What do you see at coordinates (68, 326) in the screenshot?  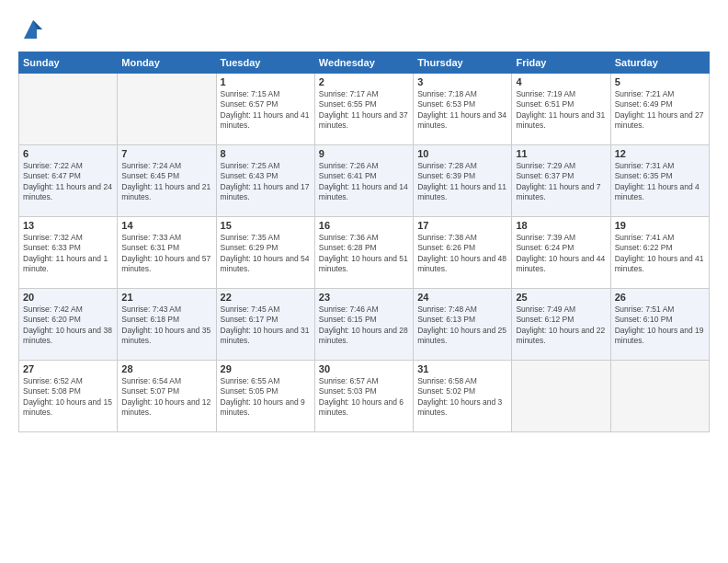 I see `day-info: Sunrise: 7:42 AM Sunset: 6:20 PM Dayligh…` at bounding box center [68, 326].